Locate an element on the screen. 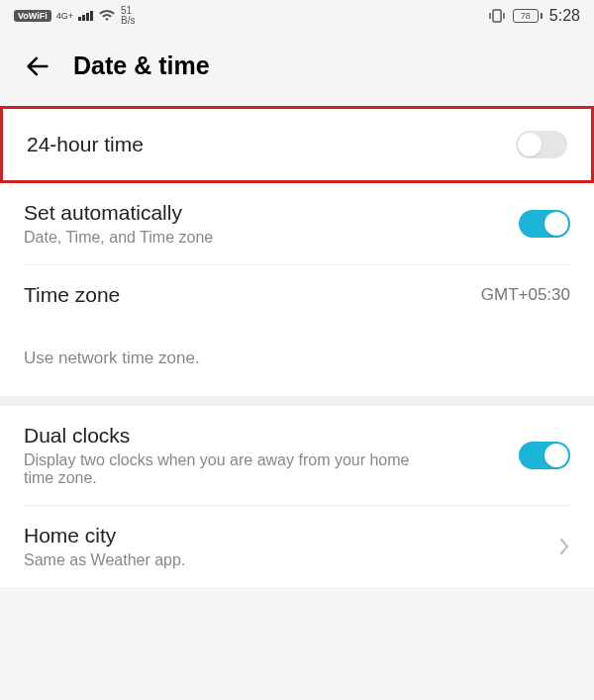 Image resolution: width=594 pixels, height=700 pixels. clock-time: 5:28 is located at coordinates (564, 16).